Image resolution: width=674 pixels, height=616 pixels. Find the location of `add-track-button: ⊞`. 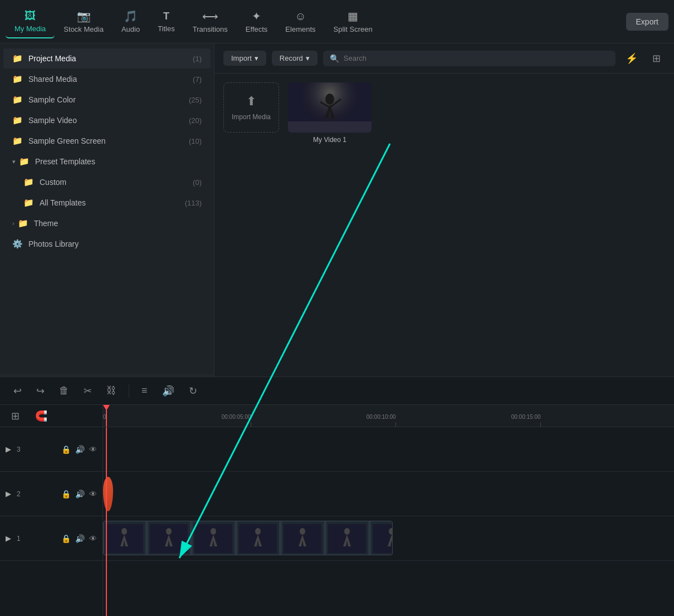

add-track-button: ⊞ is located at coordinates (16, 416).